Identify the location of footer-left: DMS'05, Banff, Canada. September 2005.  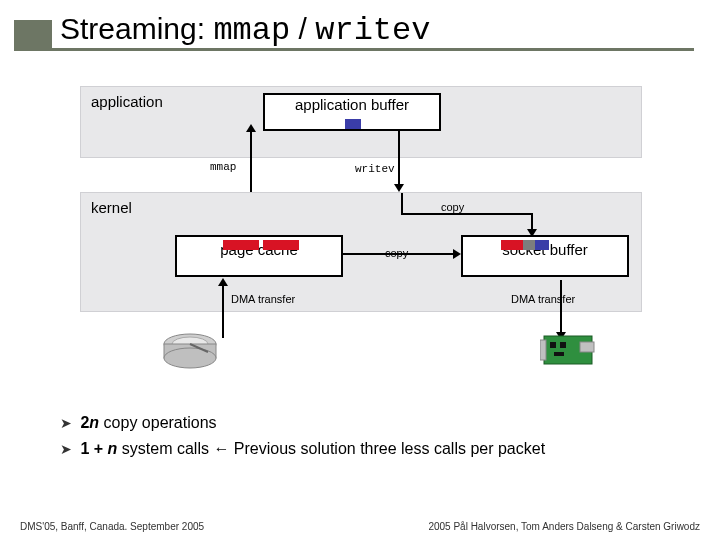
(112, 526).